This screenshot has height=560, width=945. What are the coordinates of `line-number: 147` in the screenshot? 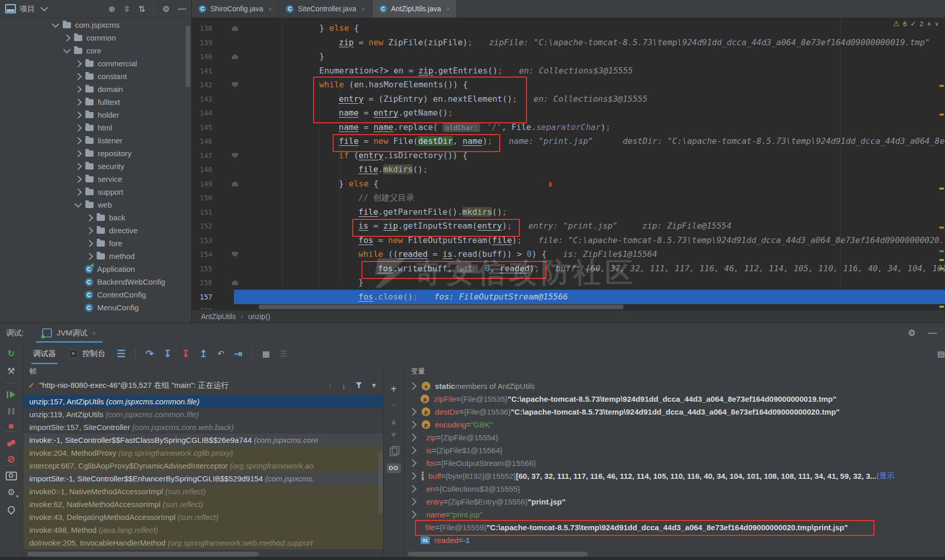 It's located at (202, 156).